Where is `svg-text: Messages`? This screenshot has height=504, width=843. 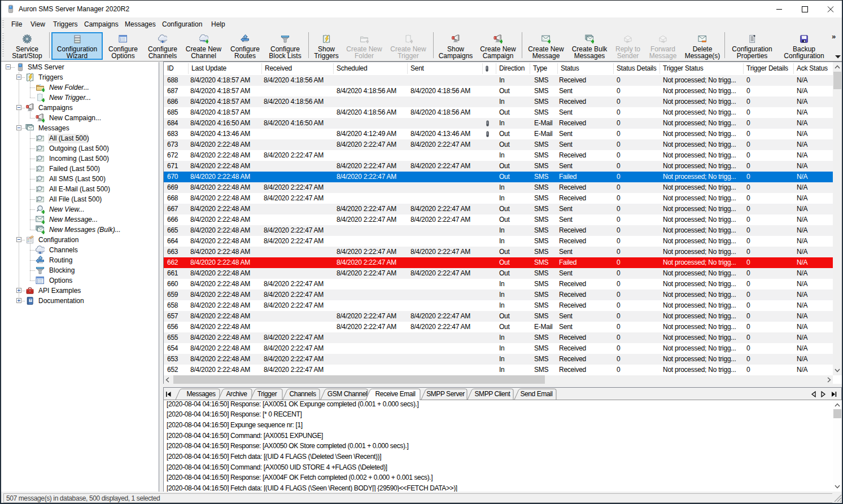 svg-text: Messages is located at coordinates (201, 394).